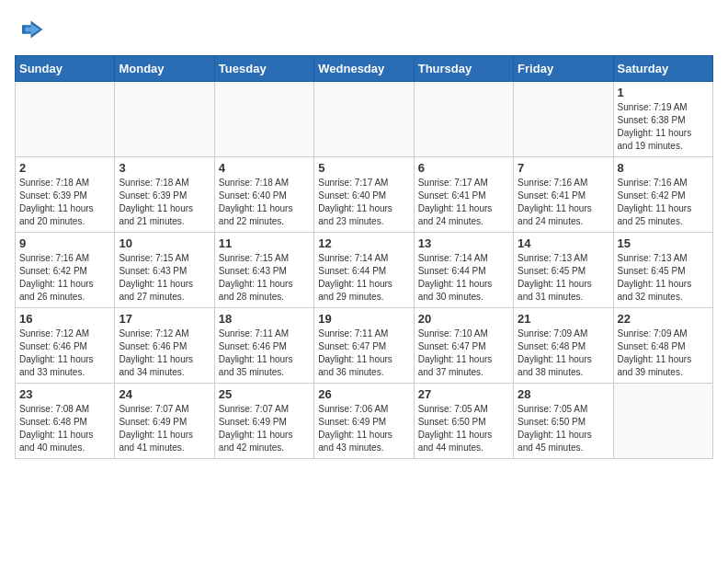  I want to click on day-number: 25, so click(265, 394).